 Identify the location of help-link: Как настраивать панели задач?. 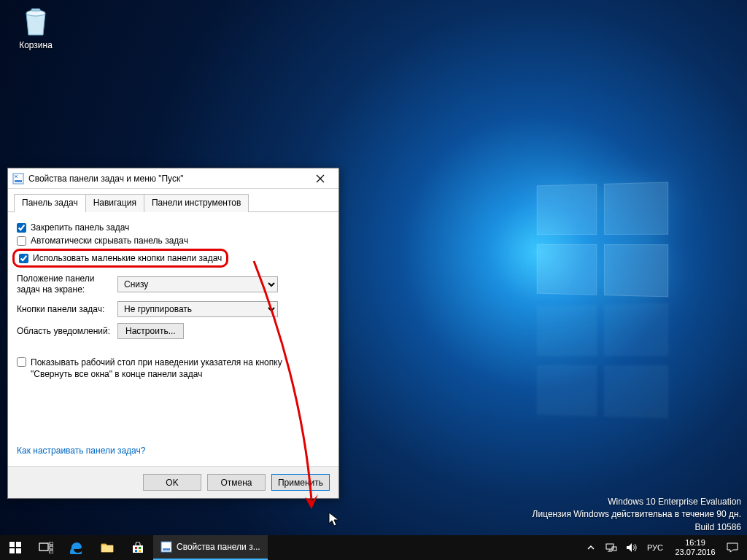
(81, 451).